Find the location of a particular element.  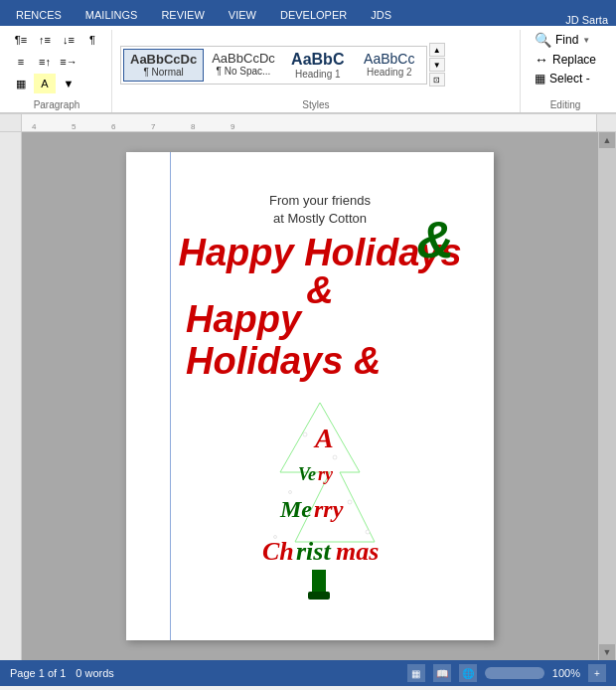

view-read-btn: 📖 is located at coordinates (442, 673).